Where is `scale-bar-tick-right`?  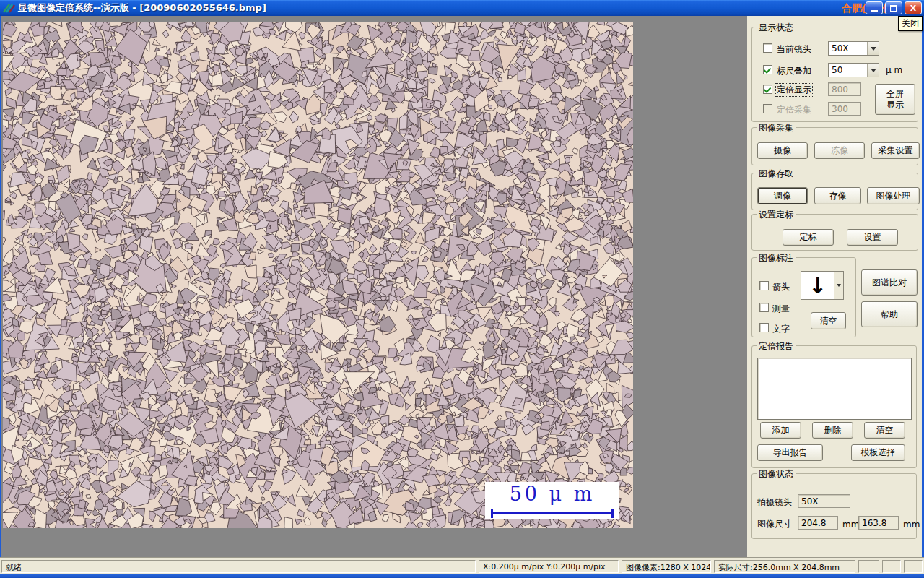 scale-bar-tick-right is located at coordinates (612, 513).